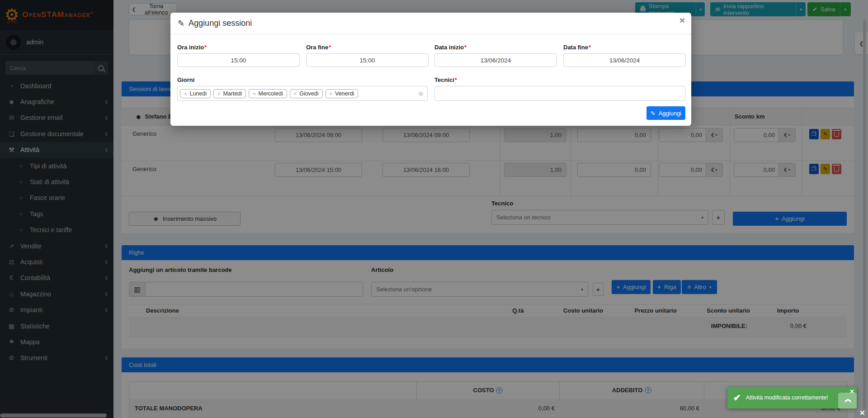  What do you see at coordinates (421, 94) in the screenshot?
I see `clear-selection-icon: ⊗` at bounding box center [421, 94].